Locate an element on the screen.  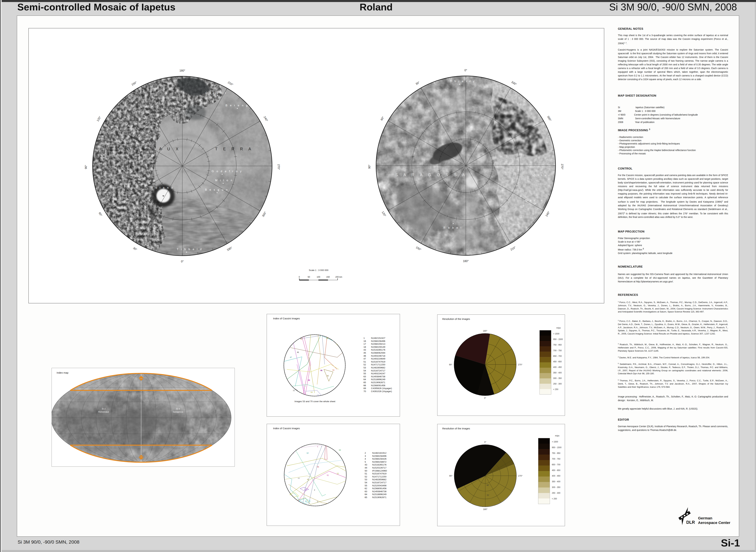
svg-text: Si-3 is located at coordinates (178, 409).